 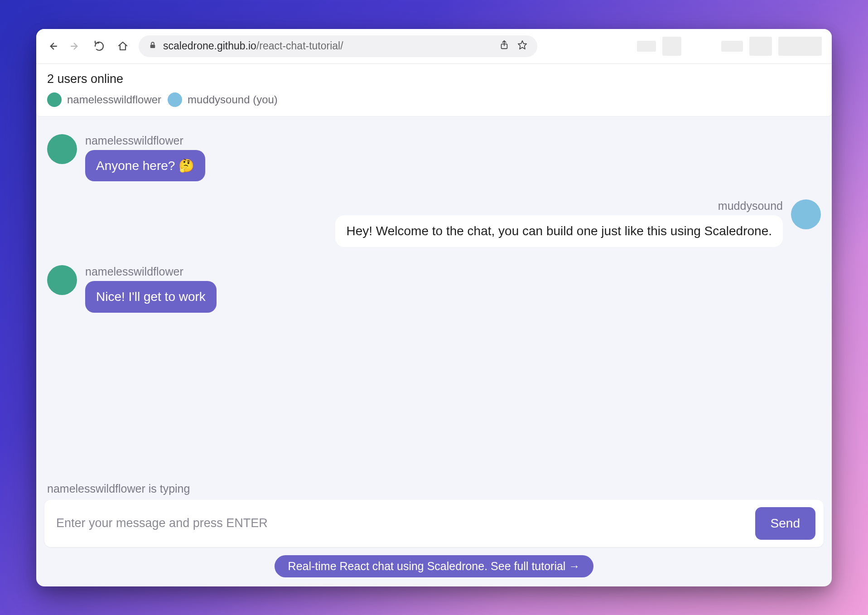 What do you see at coordinates (434, 79) in the screenshot?
I see `online-title: 2 users online` at bounding box center [434, 79].